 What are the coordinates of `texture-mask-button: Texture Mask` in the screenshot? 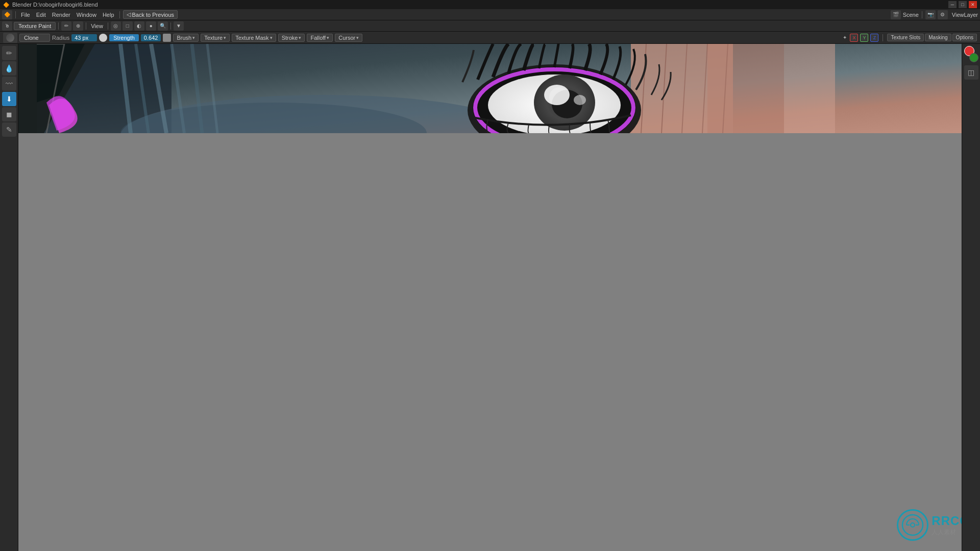 It's located at (254, 38).